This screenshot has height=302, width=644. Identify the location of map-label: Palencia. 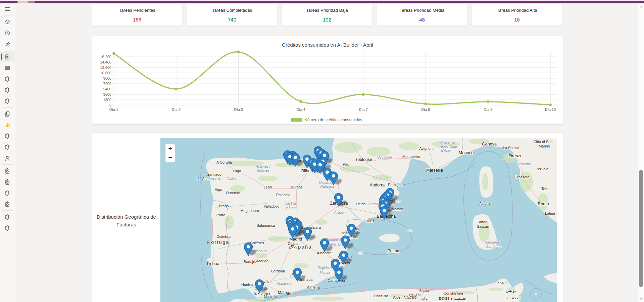
(283, 195).